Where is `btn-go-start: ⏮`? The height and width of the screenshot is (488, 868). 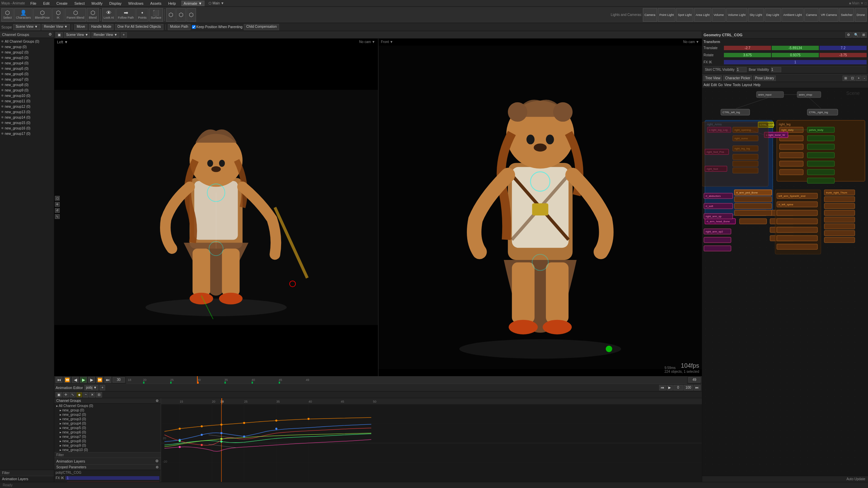 btn-go-start: ⏮ is located at coordinates (59, 380).